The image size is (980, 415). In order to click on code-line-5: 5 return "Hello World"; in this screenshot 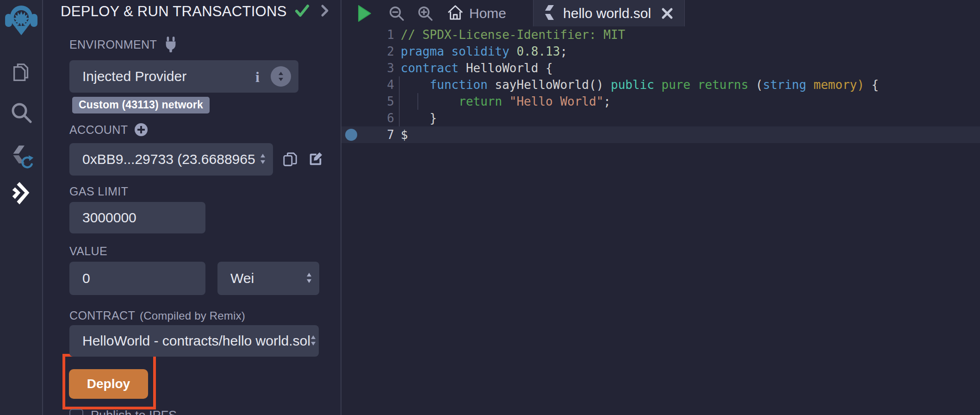, I will do `click(661, 101)`.